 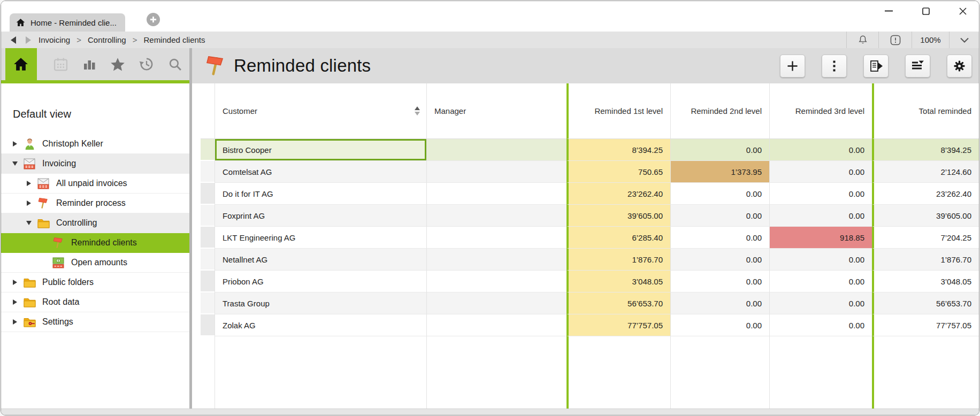 I want to click on customer-cell: Comtelsat AG, so click(x=320, y=172).